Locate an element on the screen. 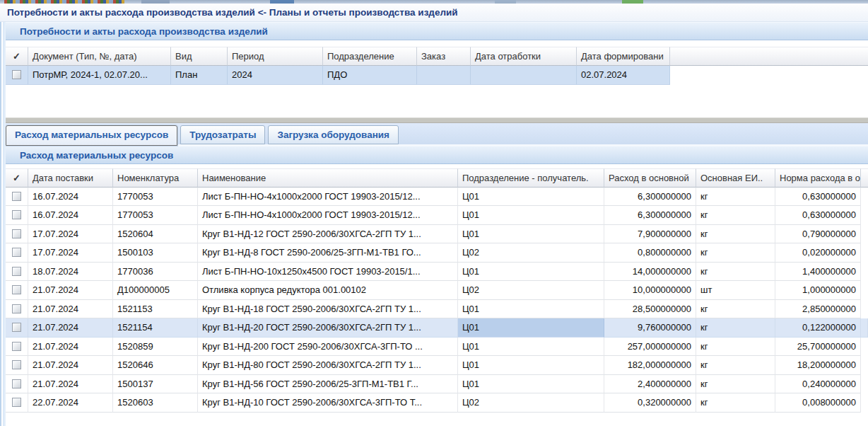  cell-nomenclature: 1520603 is located at coordinates (156, 403).